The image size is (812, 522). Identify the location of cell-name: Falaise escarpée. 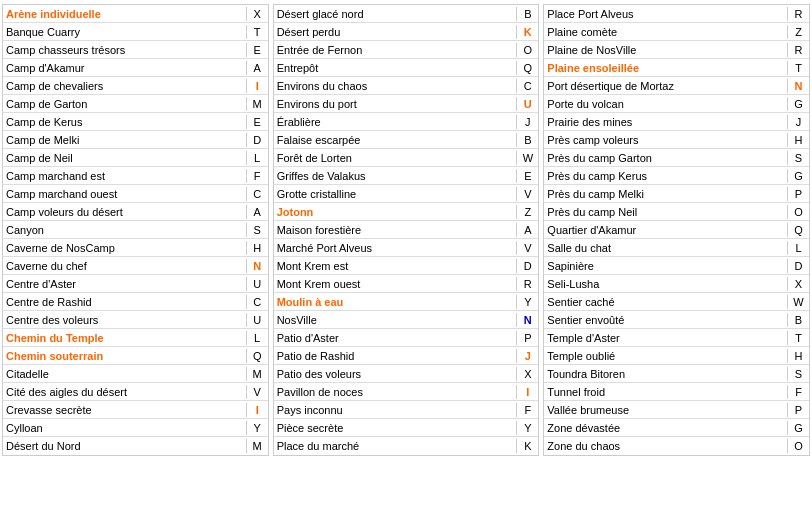
(396, 140).